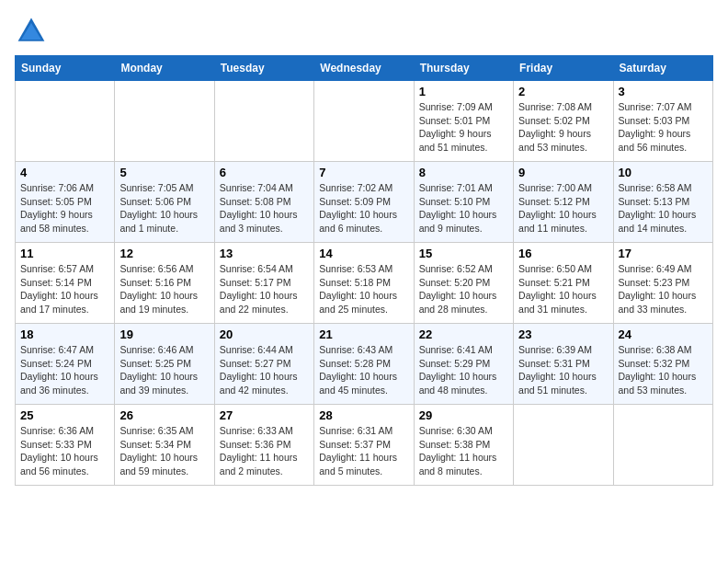 The width and height of the screenshot is (728, 563). Describe the element at coordinates (364, 254) in the screenshot. I see `day-number: 14` at that location.